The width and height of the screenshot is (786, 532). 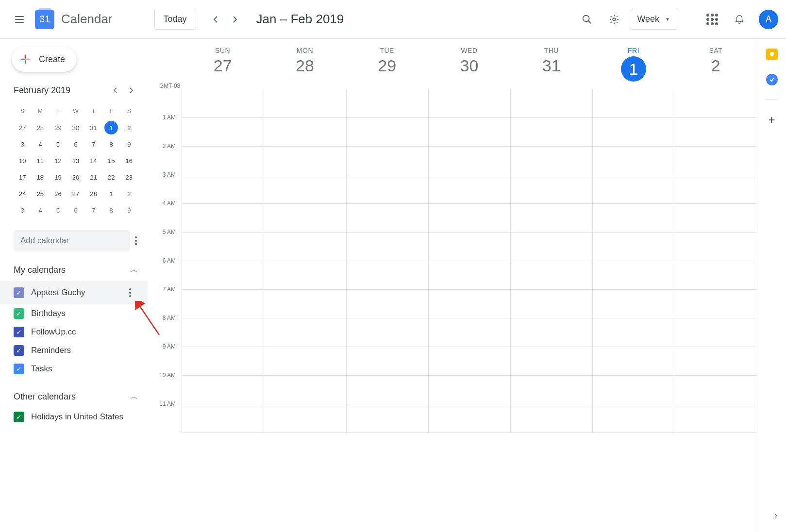 I want to click on mini-cal-day: 8, so click(x=112, y=210).